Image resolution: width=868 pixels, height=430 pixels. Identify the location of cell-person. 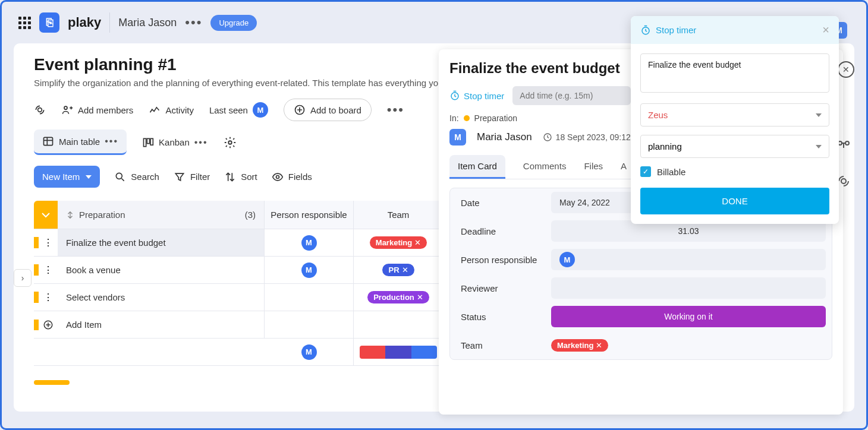
(309, 297).